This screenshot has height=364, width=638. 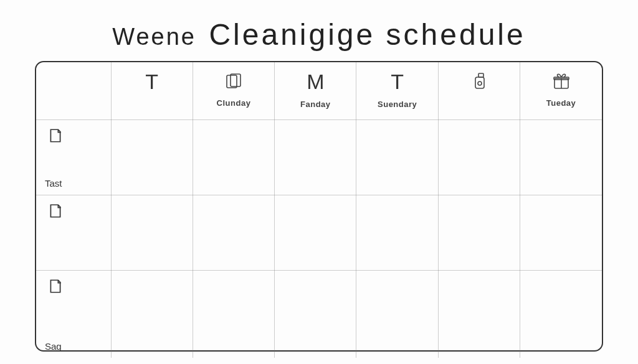 What do you see at coordinates (315, 82) in the screenshot?
I see `day-letter: M` at bounding box center [315, 82].